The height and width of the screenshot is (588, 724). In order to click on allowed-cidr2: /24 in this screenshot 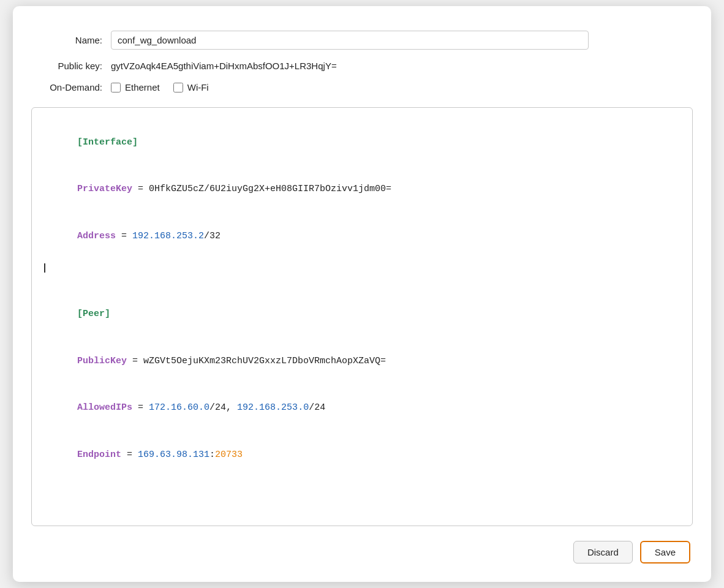, I will do `click(317, 408)`.